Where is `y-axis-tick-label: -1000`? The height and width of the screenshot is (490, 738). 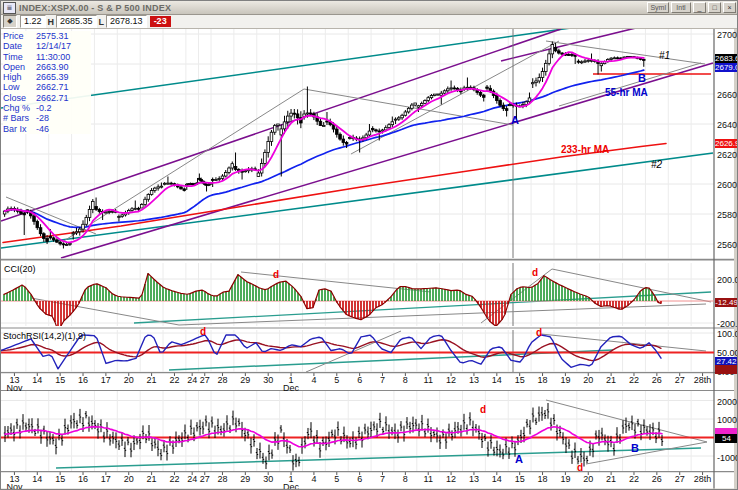
y-axis-tick-label: -1000 is located at coordinates (728, 458).